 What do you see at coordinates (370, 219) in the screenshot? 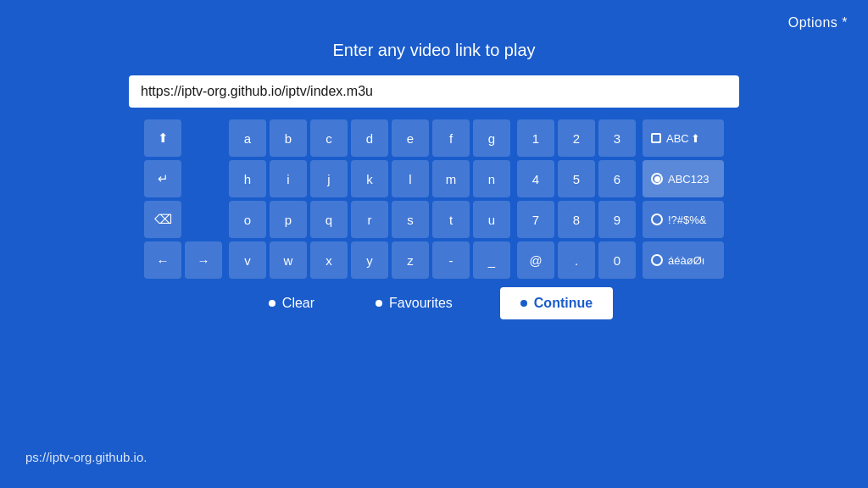
I see `key-r: r` at bounding box center [370, 219].